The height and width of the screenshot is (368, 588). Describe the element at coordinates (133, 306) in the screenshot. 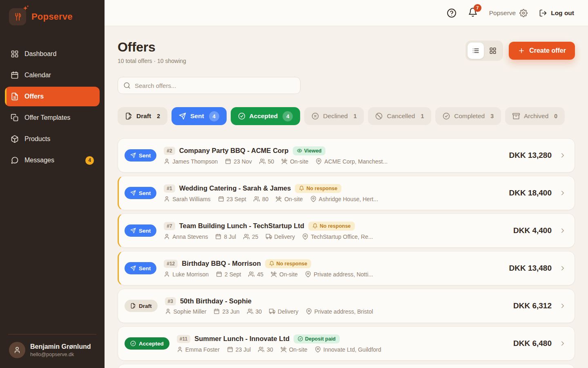

I see `status-icon` at that location.